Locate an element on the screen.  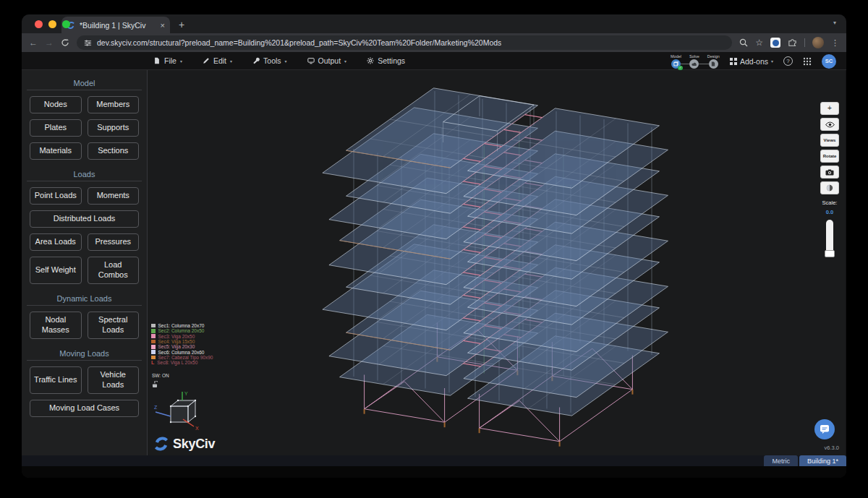
help-button: ? is located at coordinates (788, 61).